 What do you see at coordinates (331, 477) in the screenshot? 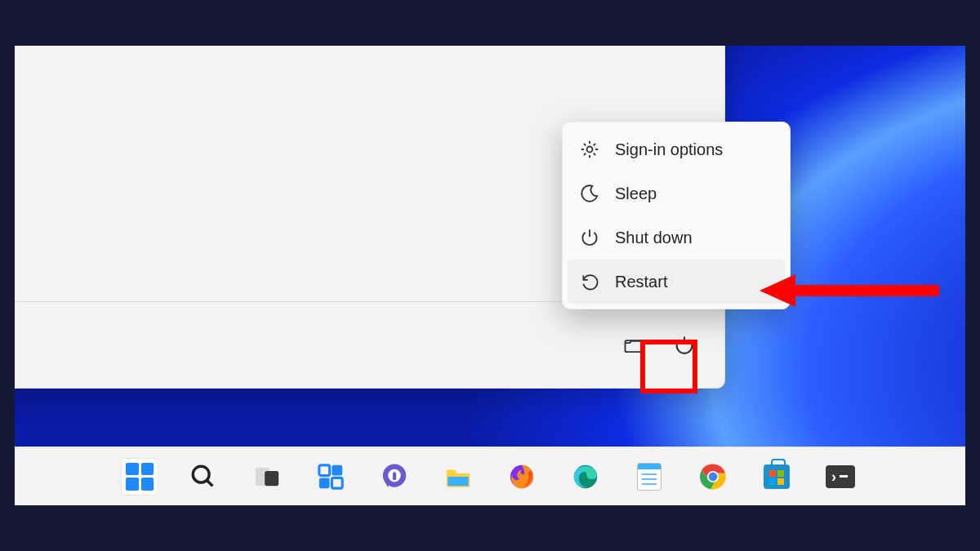
I see `widgets-button` at bounding box center [331, 477].